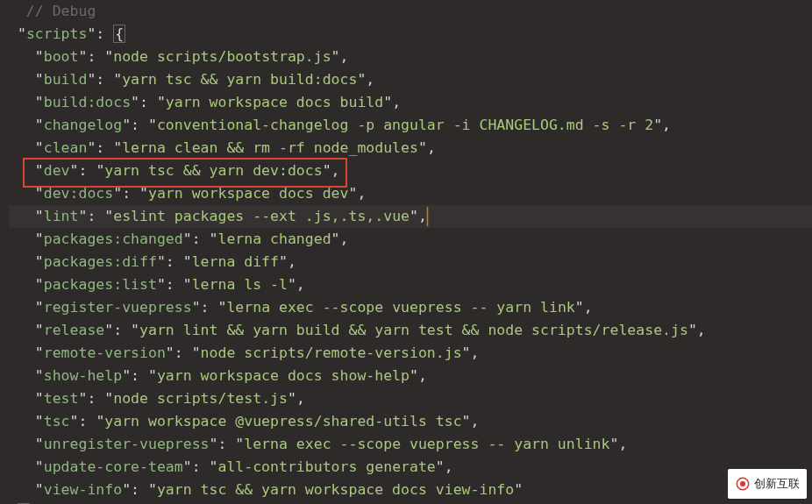  I want to click on code-line: "tsc": "yarn workspace @vuepress/shared-…, so click(410, 422).